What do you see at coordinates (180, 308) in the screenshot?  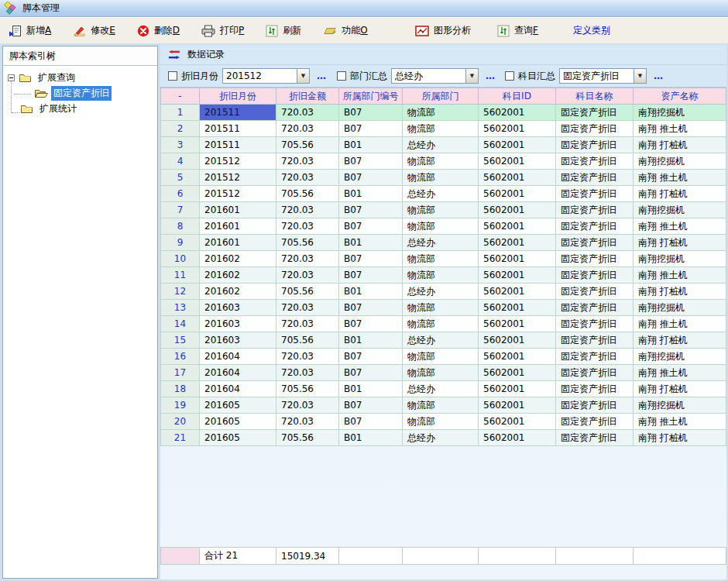 I see `row-number-cell: 13` at bounding box center [180, 308].